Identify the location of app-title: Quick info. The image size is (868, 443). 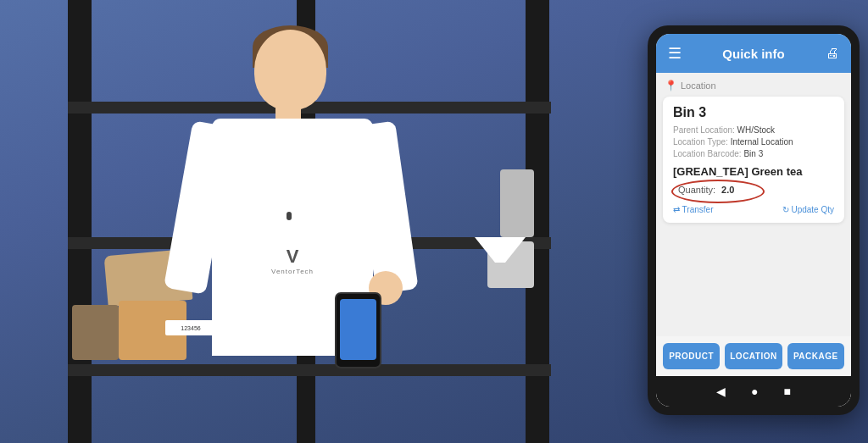
(753, 54).